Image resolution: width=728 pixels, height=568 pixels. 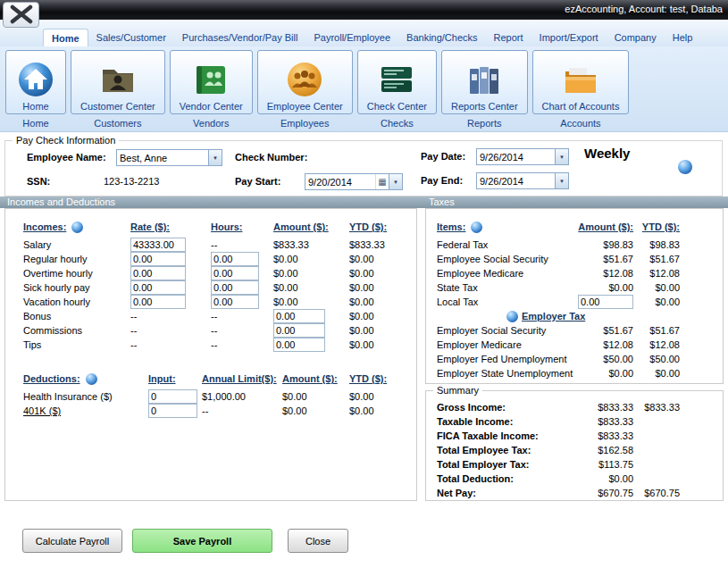 What do you see at coordinates (21, 15) in the screenshot?
I see `ezaccounting-logo-icon` at bounding box center [21, 15].